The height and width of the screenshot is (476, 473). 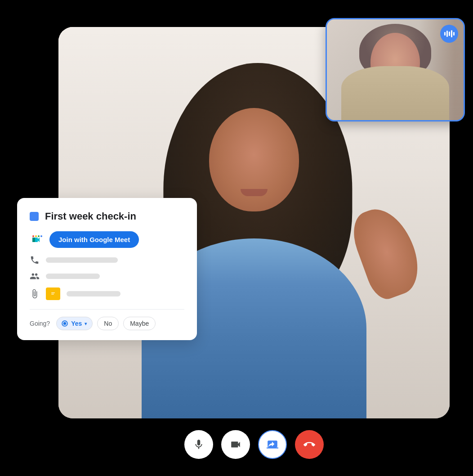 What do you see at coordinates (236, 445) in the screenshot?
I see `camera-icon` at bounding box center [236, 445].